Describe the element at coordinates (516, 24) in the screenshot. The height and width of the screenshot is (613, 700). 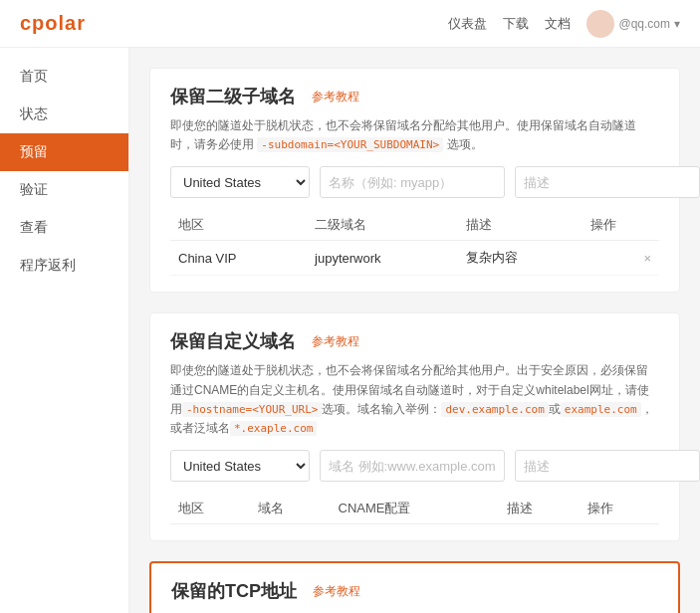
I see `nav-download: 下载` at that location.